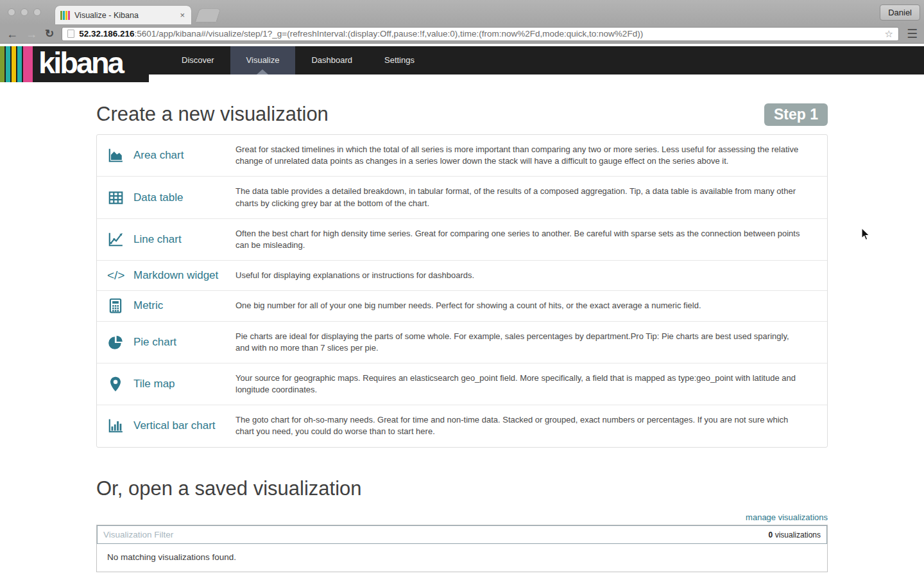 This screenshot has width=924, height=578. I want to click on vis-type-description: The goto chart for oh-so-many needs. Gre…, so click(526, 426).